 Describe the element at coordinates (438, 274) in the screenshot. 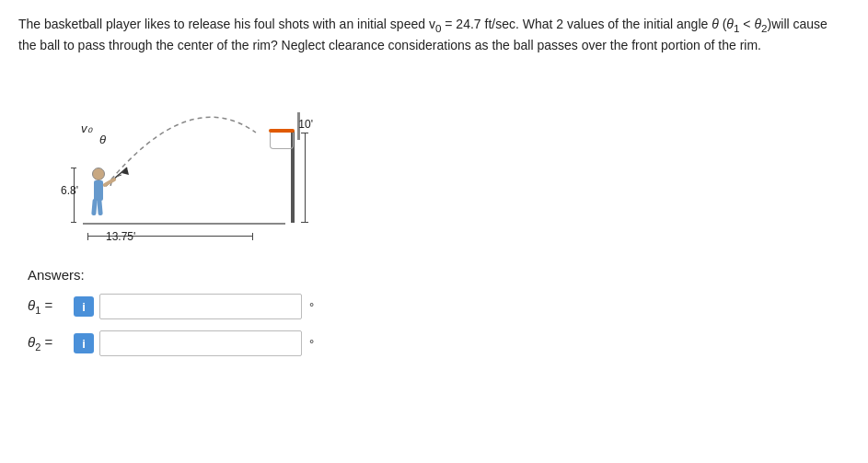

I see `answers-label: Answers:` at that location.